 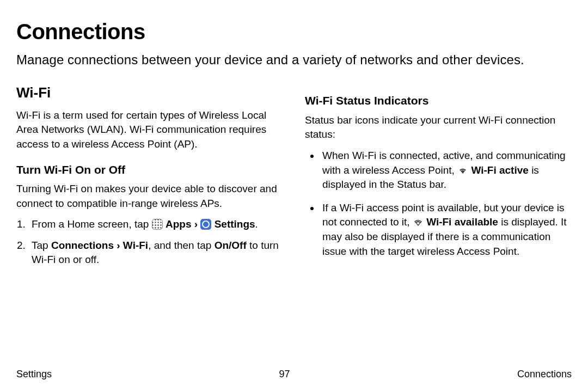 What do you see at coordinates (181, 245) in the screenshot?
I see `step-2-mid: , and then tap` at bounding box center [181, 245].